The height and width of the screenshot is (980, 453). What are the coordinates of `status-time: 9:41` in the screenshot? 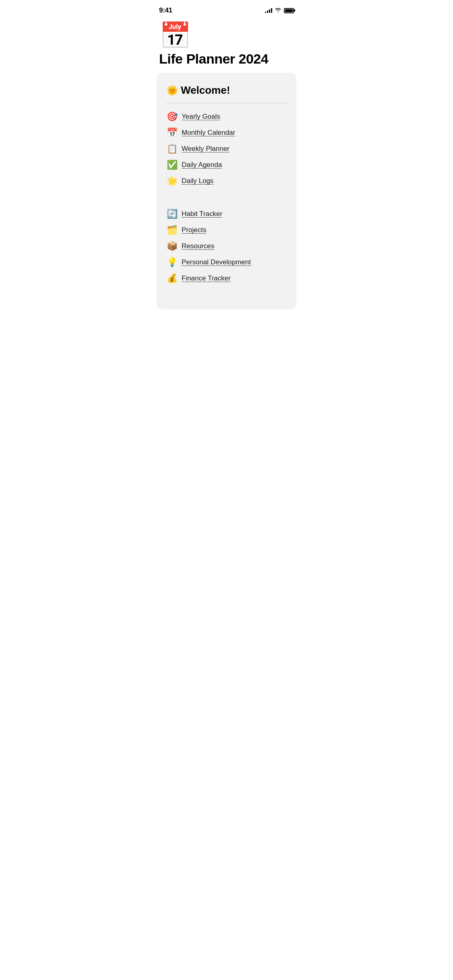 It's located at (166, 10).